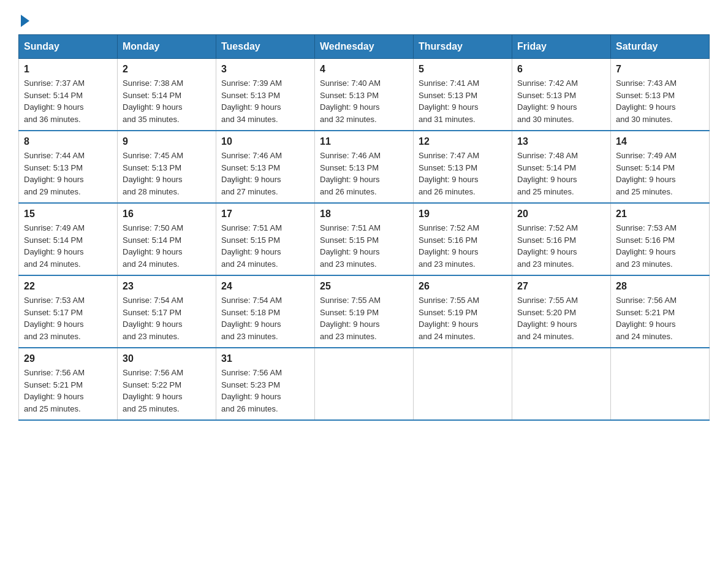  What do you see at coordinates (364, 384) in the screenshot?
I see `calendar-week-row: 29 Sunrise: 7:56 AM Sunset: 5:21 PM Dayl…` at bounding box center [364, 384].